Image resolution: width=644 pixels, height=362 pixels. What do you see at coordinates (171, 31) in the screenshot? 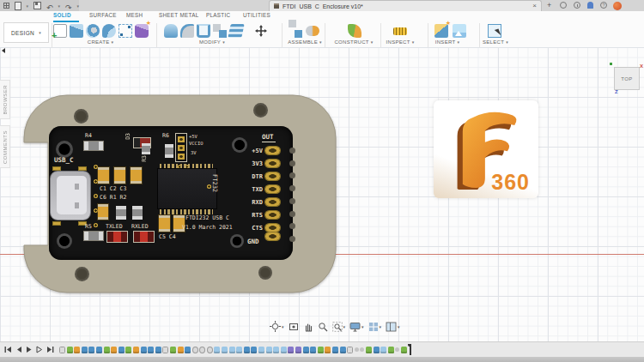
I see `press-pull-icon` at bounding box center [171, 31].